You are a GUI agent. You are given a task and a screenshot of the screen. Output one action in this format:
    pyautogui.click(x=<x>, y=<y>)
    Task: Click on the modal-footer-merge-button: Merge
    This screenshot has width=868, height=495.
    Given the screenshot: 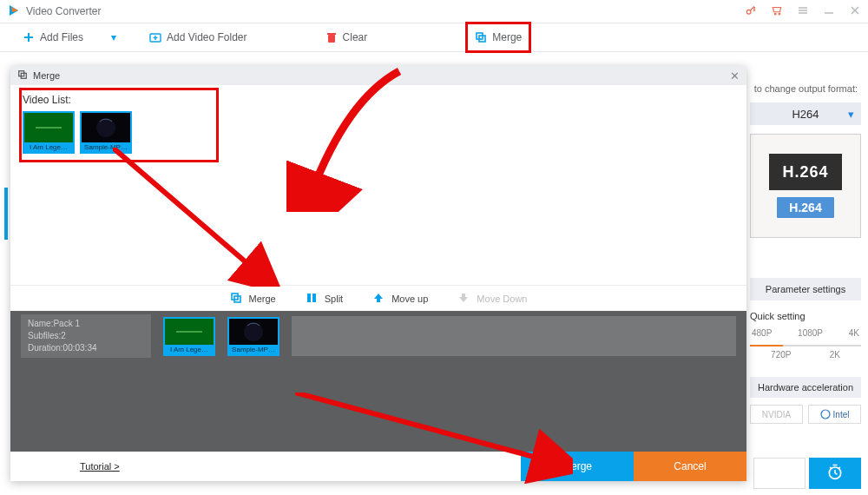 What is the action you would take?
    pyautogui.click(x=577, y=466)
    